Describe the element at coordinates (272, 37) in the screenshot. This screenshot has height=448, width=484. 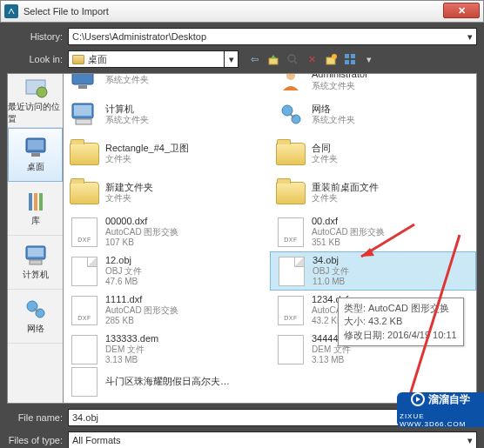
I see `history-input: C:\Users\Administrator\Desktop ▾` at that location.